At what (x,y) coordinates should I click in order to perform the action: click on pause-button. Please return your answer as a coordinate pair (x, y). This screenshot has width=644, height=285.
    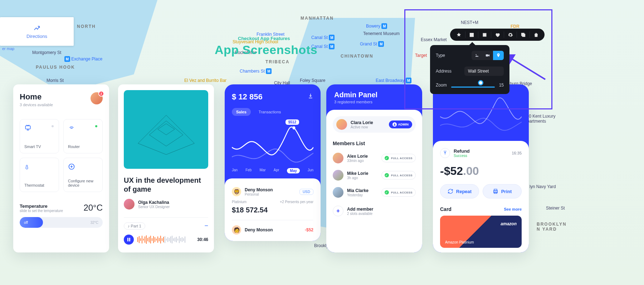
    Looking at the image, I should click on (129, 240).